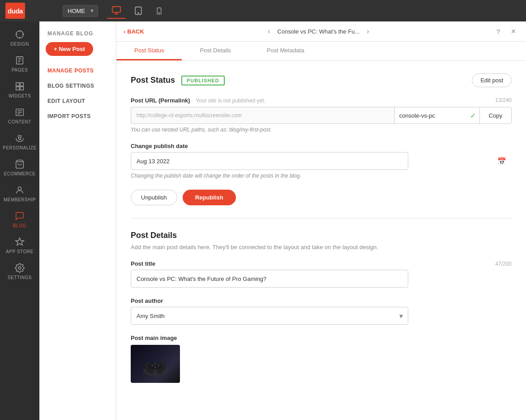 This screenshot has height=420, width=526. I want to click on sidebar-item-content: CONTENT, so click(20, 115).